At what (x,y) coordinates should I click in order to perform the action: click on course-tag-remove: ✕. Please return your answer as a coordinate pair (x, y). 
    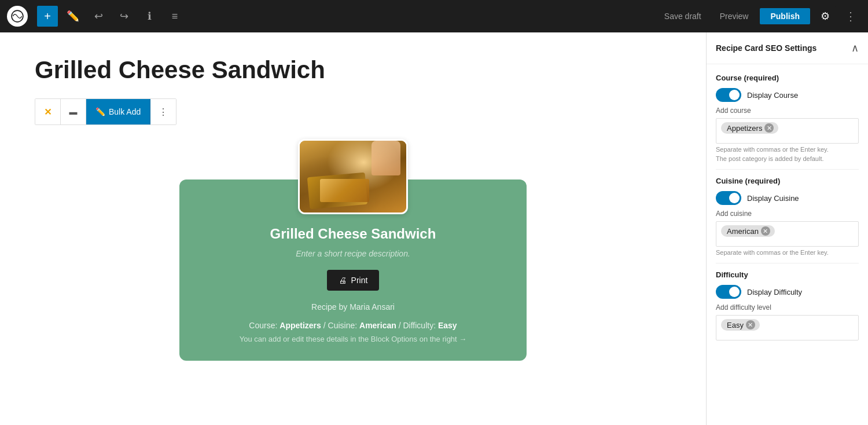
    Looking at the image, I should click on (769, 128).